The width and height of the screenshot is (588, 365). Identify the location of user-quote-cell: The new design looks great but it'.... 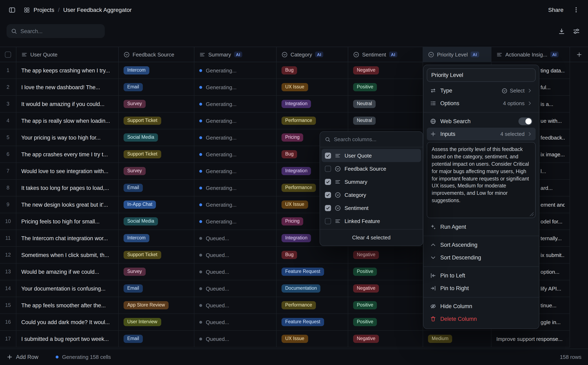
(68, 205).